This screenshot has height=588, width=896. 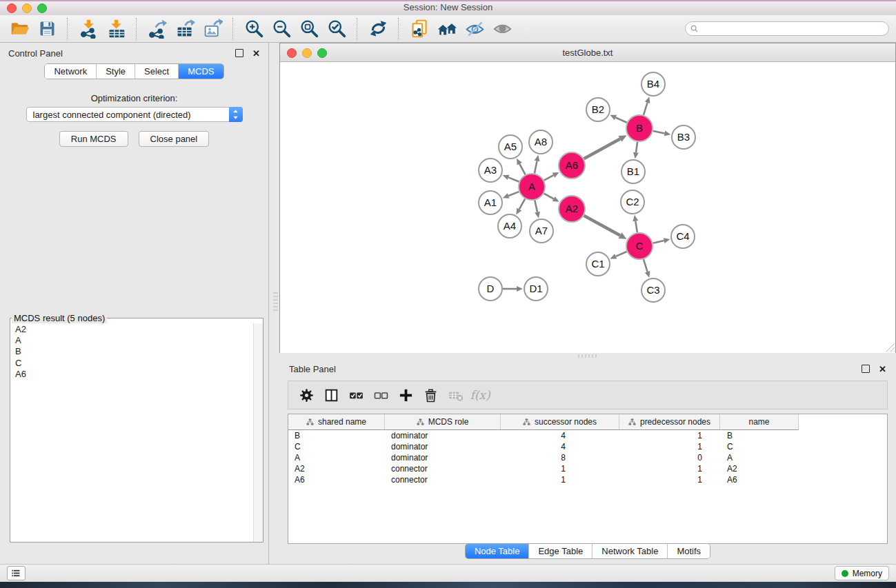 What do you see at coordinates (536, 167) in the screenshot?
I see `network-edge-A-A8` at bounding box center [536, 167].